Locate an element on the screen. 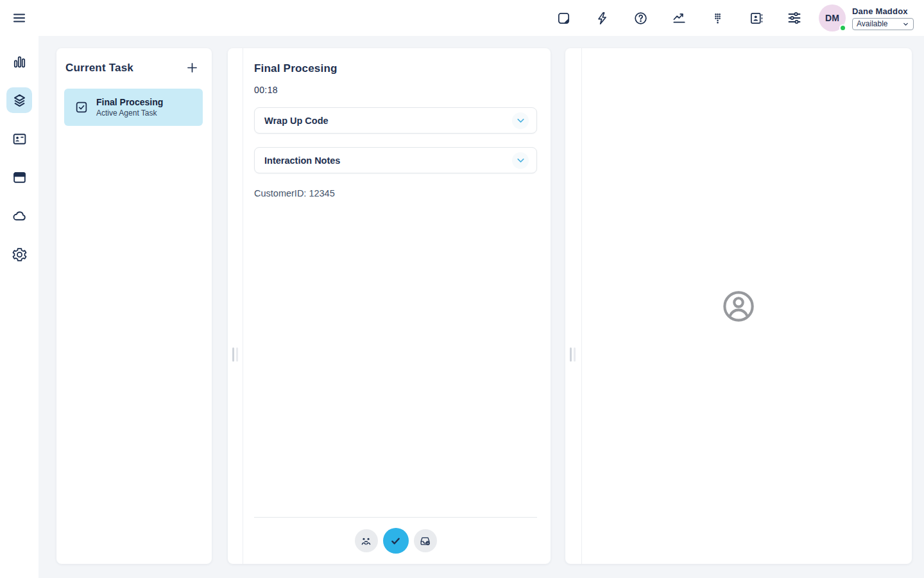 This screenshot has width=924, height=578. task-actions-bar is located at coordinates (395, 541).